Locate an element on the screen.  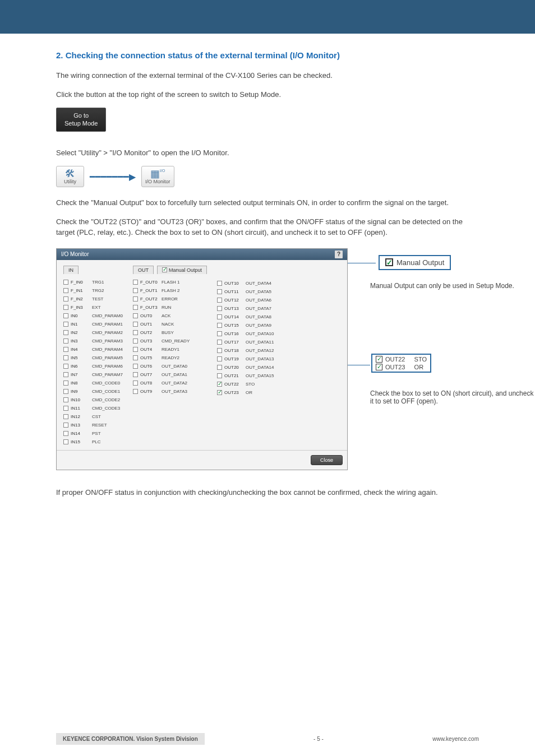
io-row: OUT15OUT_DATA9 is located at coordinates (246, 325).